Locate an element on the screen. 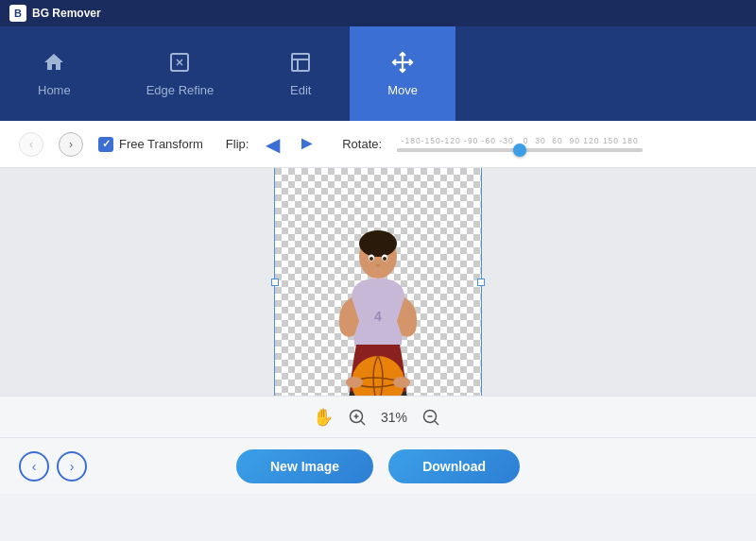 This screenshot has width=756, height=541. app-icon: B is located at coordinates (18, 13).